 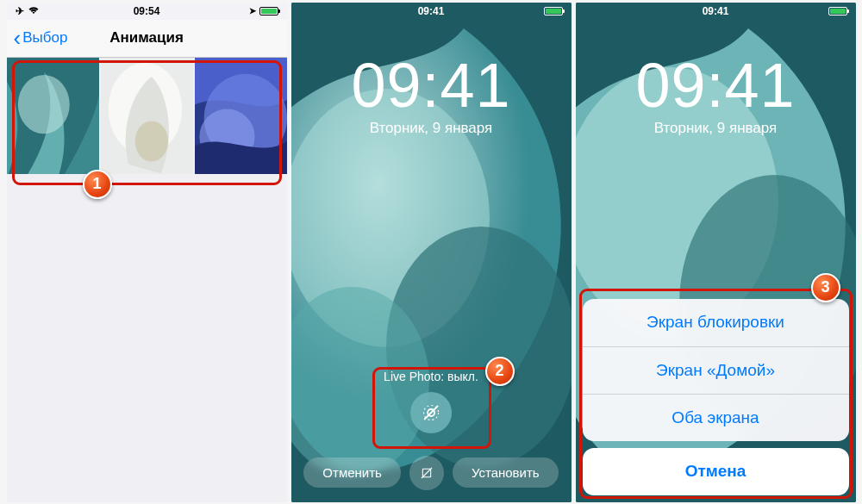 I want to click on perspective-off-icon, so click(x=427, y=473).